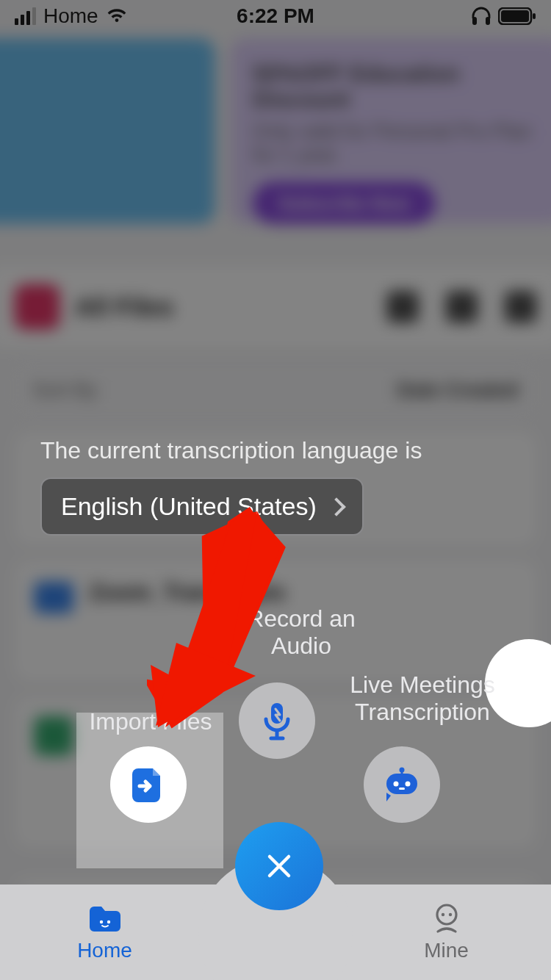  Describe the element at coordinates (336, 507) in the screenshot. I see `chevron-right-icon` at that location.